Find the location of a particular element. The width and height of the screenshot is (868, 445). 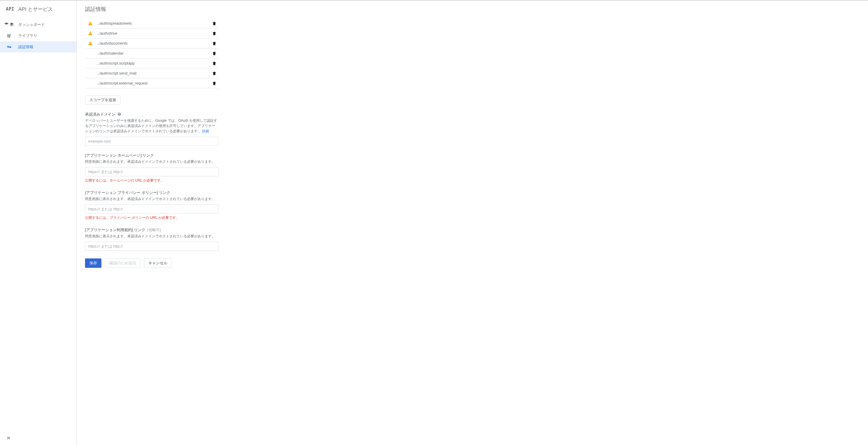

scope-row: ../auth/spreadsheets is located at coordinates (152, 24).